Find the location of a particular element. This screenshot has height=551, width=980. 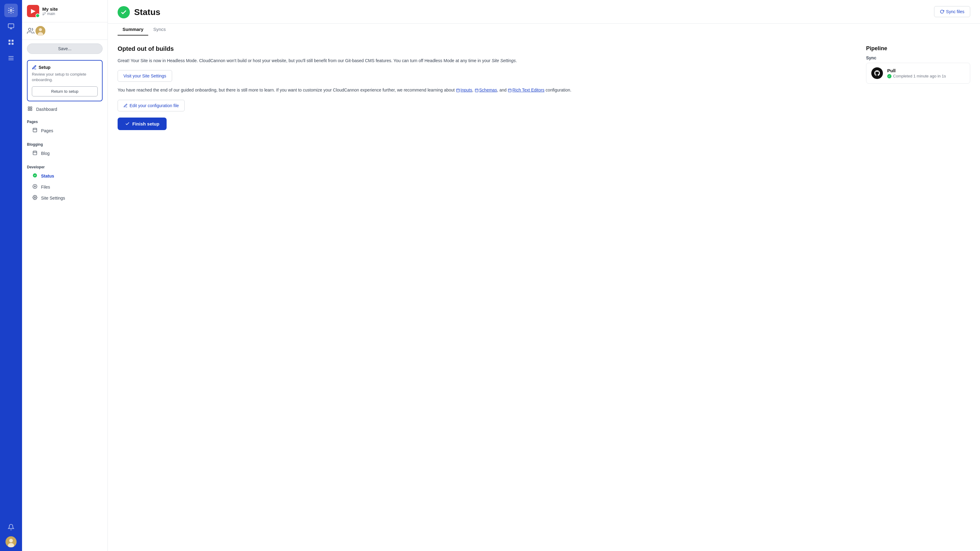

pipeline-section: Pipeline Sync Pull ✓ Completed 1 minute … is located at coordinates (918, 293).